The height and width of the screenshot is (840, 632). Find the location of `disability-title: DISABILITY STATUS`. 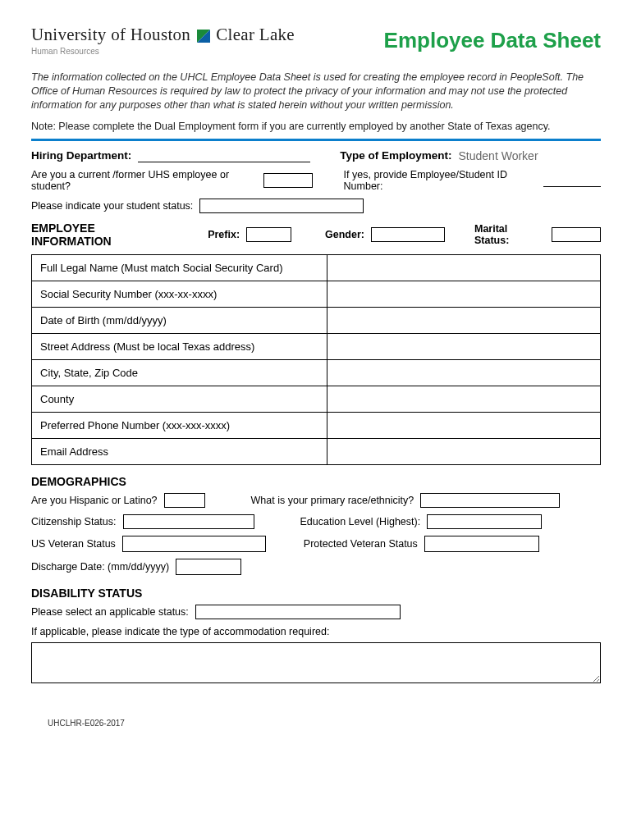

disability-title: DISABILITY STATUS is located at coordinates (316, 593).